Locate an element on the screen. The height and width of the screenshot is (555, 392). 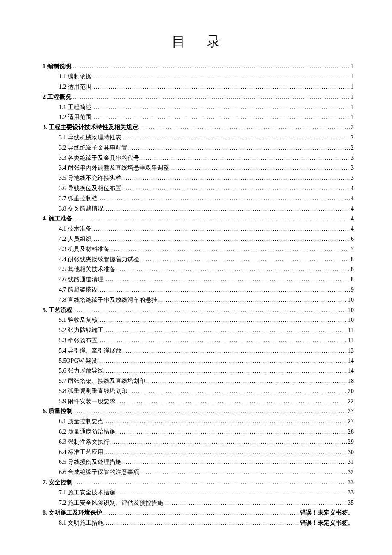
toc-page: 29 is located at coordinates (350, 442).